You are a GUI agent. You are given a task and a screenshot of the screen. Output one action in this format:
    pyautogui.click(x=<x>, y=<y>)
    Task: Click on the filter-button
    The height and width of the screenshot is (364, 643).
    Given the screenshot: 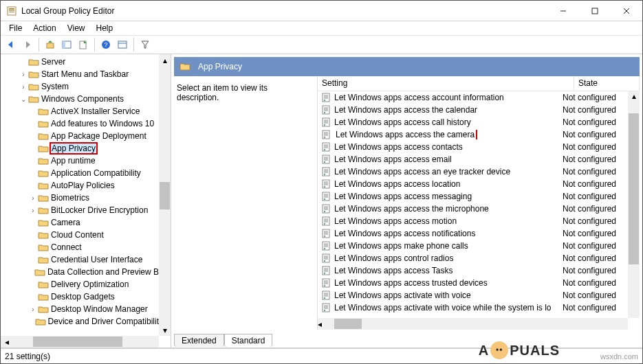 What is the action you would take?
    pyautogui.click(x=145, y=45)
    